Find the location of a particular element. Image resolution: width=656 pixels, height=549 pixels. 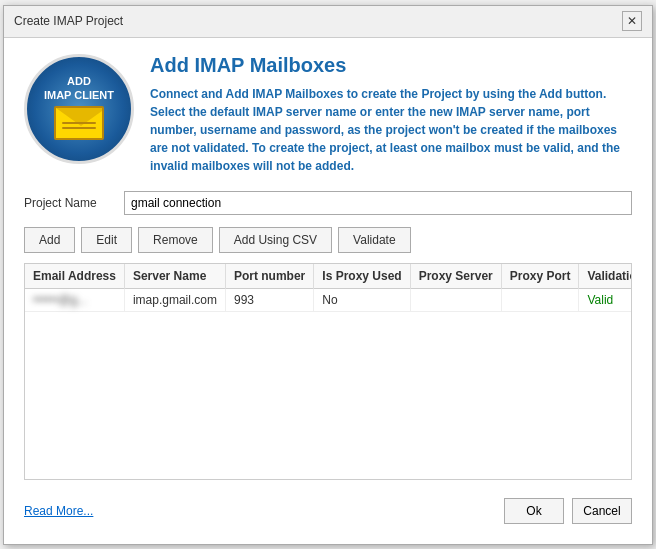

col-proxy-port: Proxy Port is located at coordinates (540, 276).